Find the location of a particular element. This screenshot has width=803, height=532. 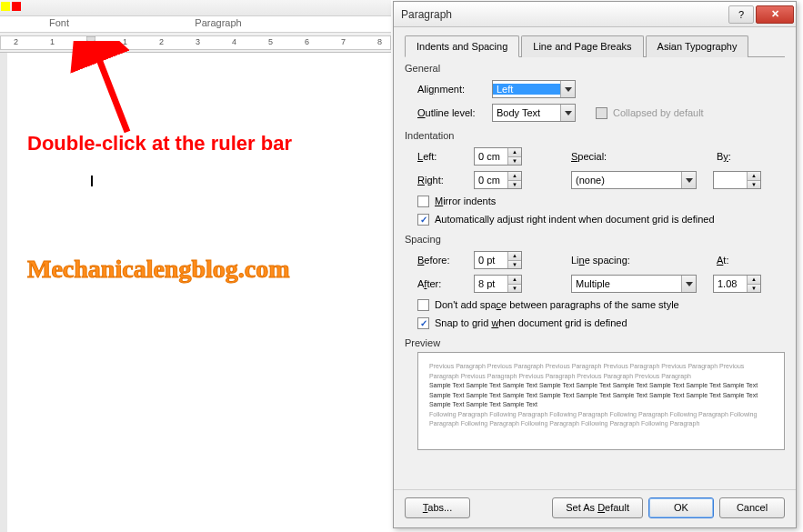

dialog-titlebar: Paragraph ? ✕ is located at coordinates (595, 15).